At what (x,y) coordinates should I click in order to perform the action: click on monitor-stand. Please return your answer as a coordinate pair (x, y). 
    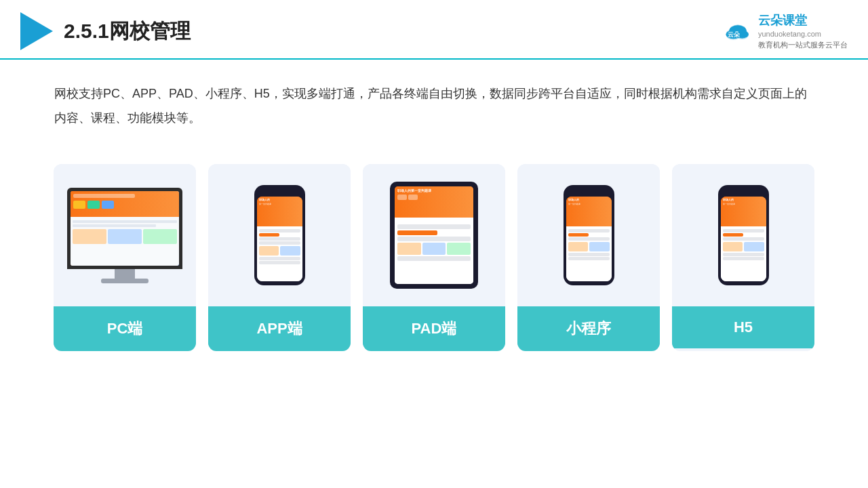
    Looking at the image, I should click on (125, 274).